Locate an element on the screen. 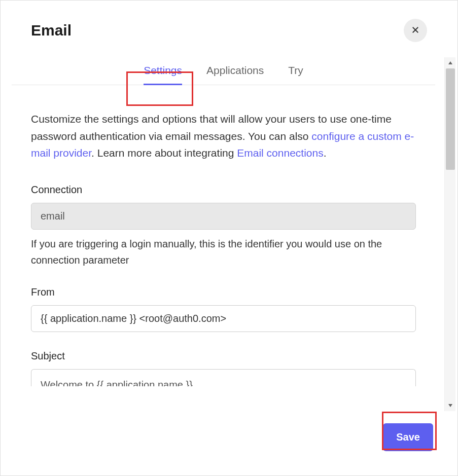  close-button is located at coordinates (415, 30).